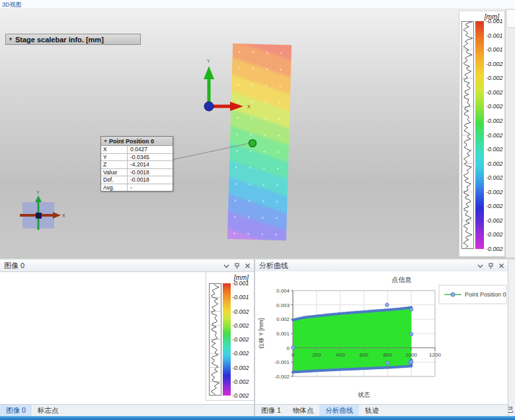 The width and height of the screenshot is (515, 420). Describe the element at coordinates (317, 355) in the screenshot. I see `svg-text: 200` at that location.